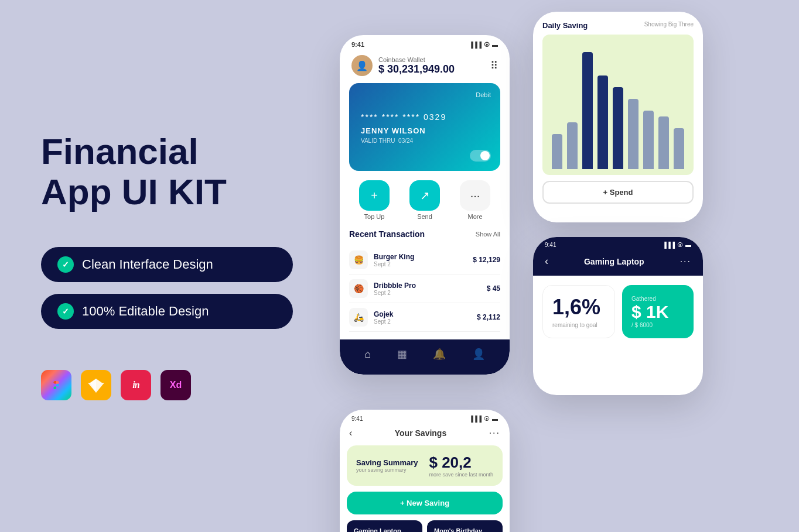  I want to click on status-bar-3: 9:41 ▐▐▐ ⦿ ▬, so click(618, 245).